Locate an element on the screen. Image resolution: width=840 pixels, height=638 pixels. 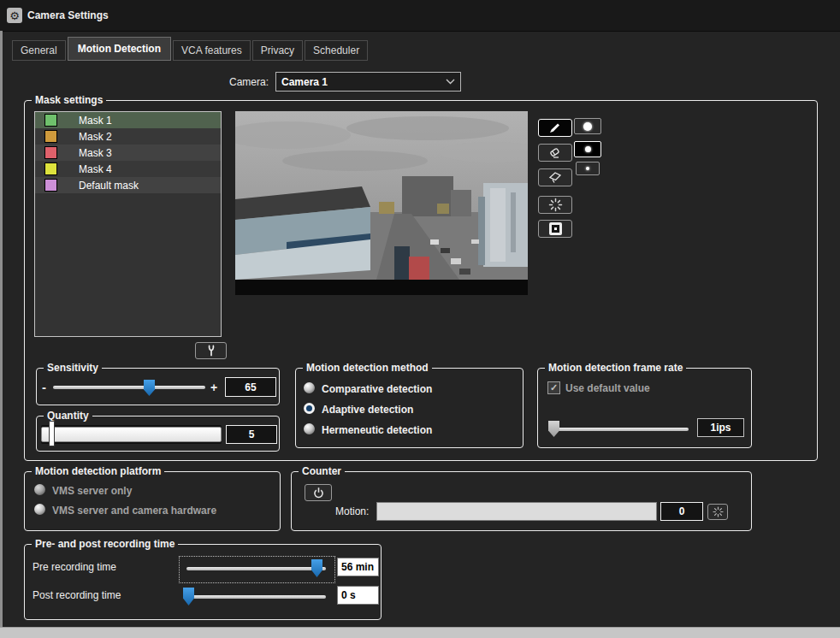
pre-recording-value: 56 min is located at coordinates (358, 567).